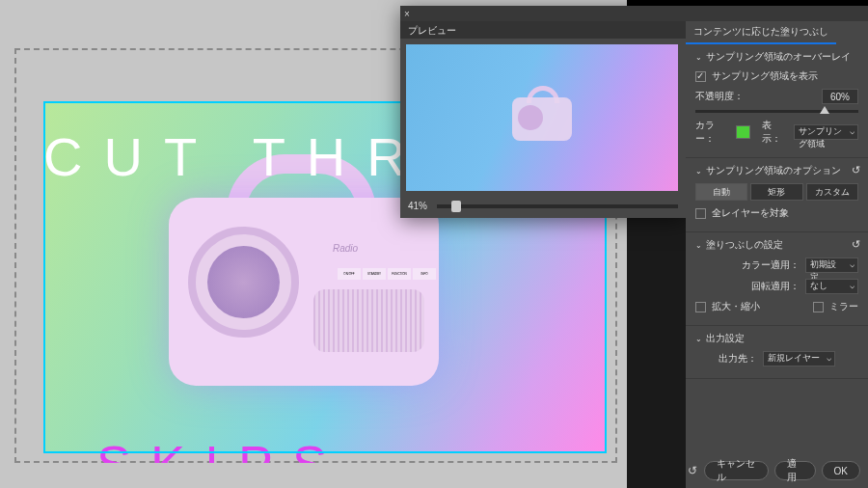  Describe the element at coordinates (773, 471) in the screenshot. I see `panel-footer: ↺ キャンセル 適用 OK` at that location.